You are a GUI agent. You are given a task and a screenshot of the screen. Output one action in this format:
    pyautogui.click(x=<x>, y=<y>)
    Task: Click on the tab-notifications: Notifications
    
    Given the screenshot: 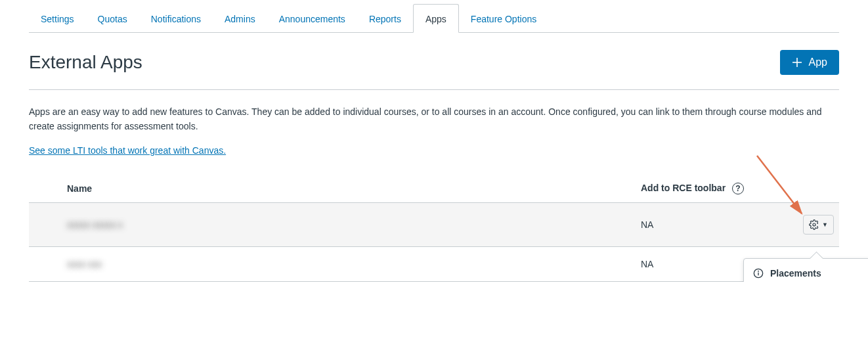 What is the action you would take?
    pyautogui.click(x=176, y=18)
    